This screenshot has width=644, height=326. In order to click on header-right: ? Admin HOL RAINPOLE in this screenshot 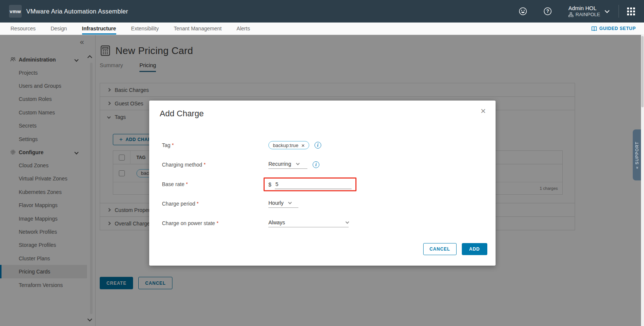, I will do `click(569, 11)`.